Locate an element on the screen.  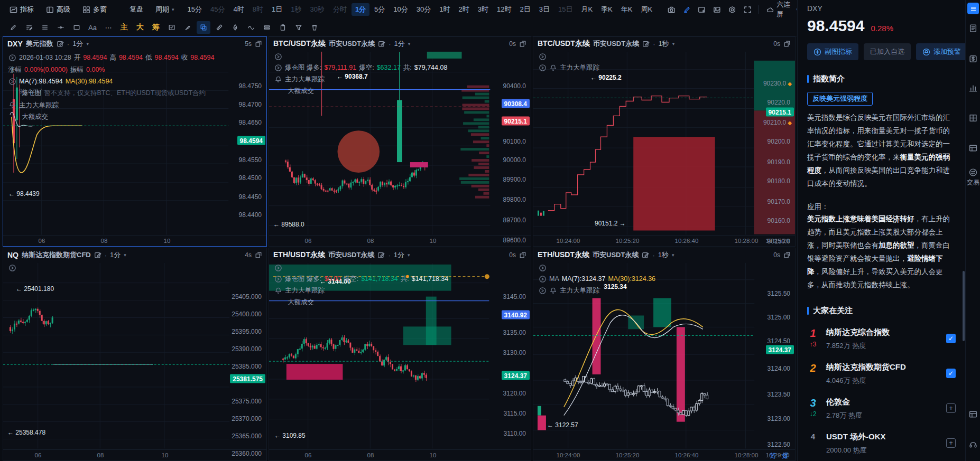
period-menu: 周期▾ is located at coordinates (165, 10).